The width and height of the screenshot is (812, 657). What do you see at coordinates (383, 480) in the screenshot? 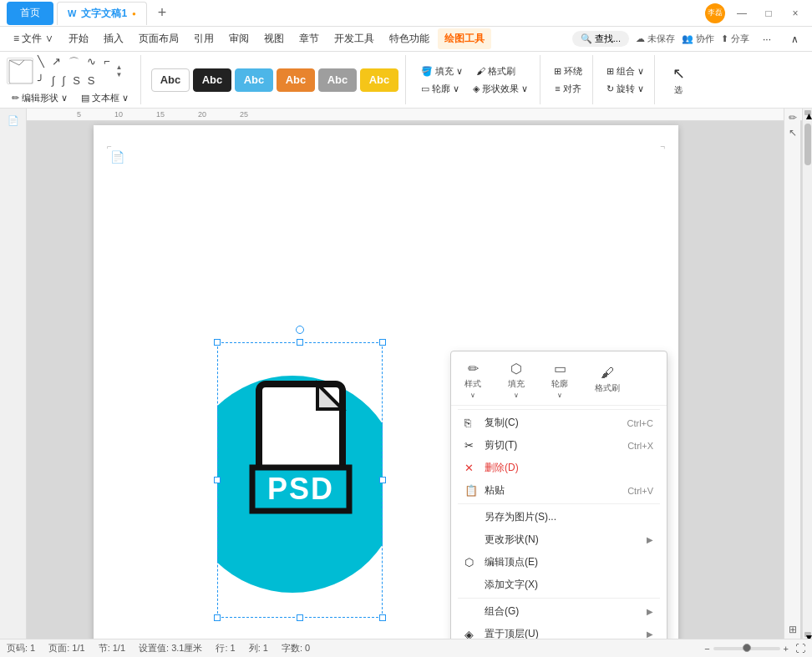
I see `handle-mr` at bounding box center [383, 480].